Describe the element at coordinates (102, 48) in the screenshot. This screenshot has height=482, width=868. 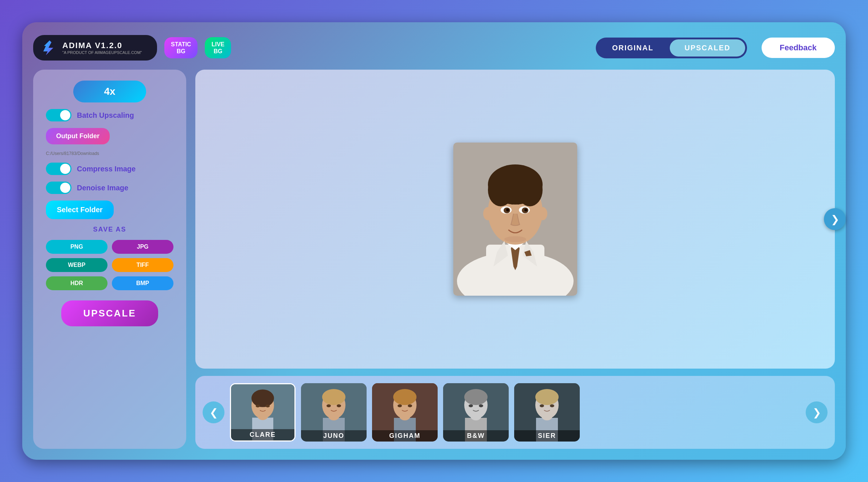
I see `logo-text-area: ADIMA V1.2.0 "A PRODUCT OF AIIMAGEUPSCAL…` at that location.